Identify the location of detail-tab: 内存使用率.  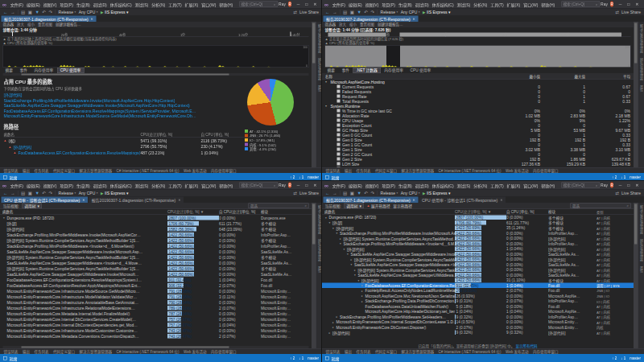
(394, 71).